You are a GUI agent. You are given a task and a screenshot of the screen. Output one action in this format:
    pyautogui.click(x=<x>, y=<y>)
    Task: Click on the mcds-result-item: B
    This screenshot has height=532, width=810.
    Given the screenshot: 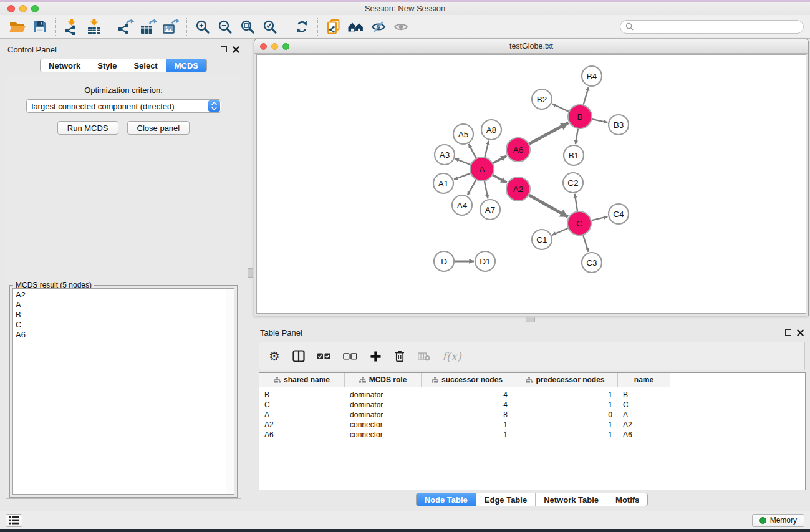 What is the action you would take?
    pyautogui.click(x=121, y=315)
    